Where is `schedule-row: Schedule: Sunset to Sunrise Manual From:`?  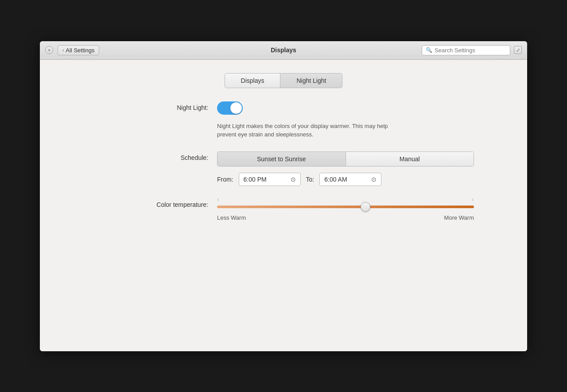
schedule-row: Schedule: Sunset to Sunrise Manual From: is located at coordinates (284, 169).